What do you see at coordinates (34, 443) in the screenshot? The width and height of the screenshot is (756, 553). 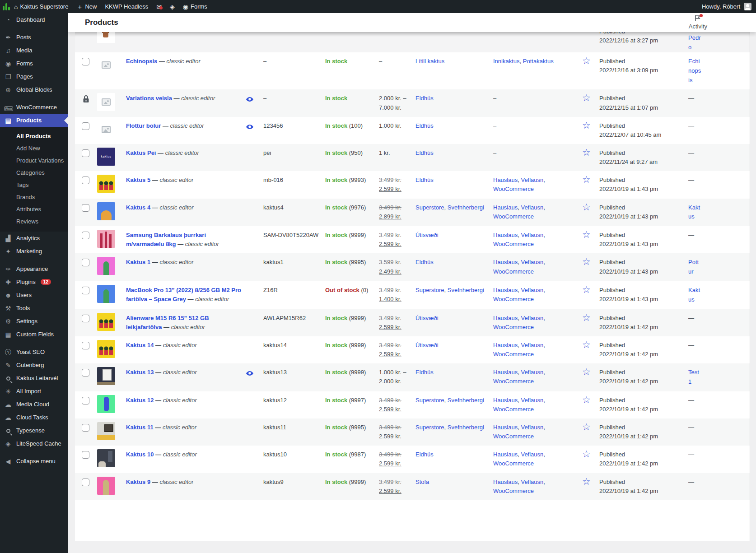 I see `sidebar-item-litespeed-cache: ◈LiteSpeed Cache` at bounding box center [34, 443].